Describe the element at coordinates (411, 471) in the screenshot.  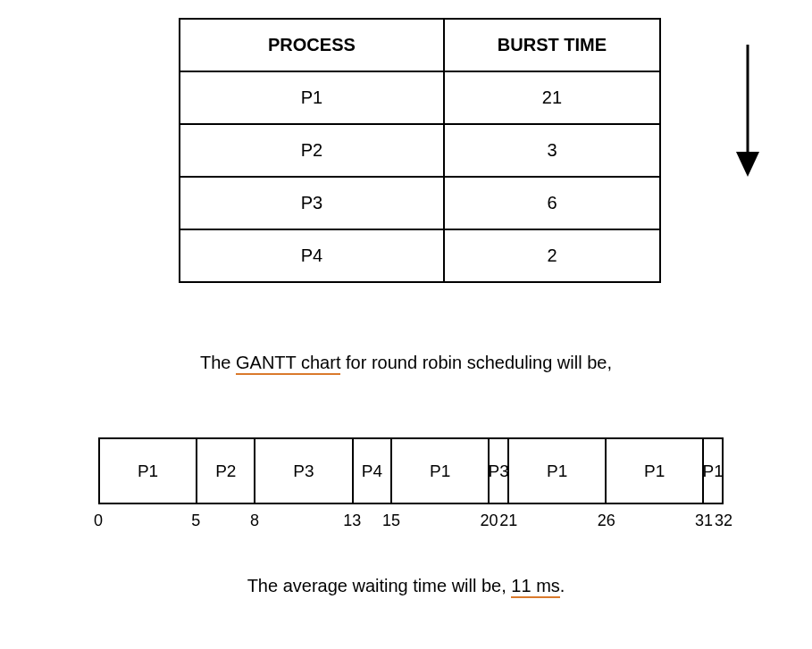
I see `gantt-row: P1P2P3P4P1P3P1P1P1` at that location.